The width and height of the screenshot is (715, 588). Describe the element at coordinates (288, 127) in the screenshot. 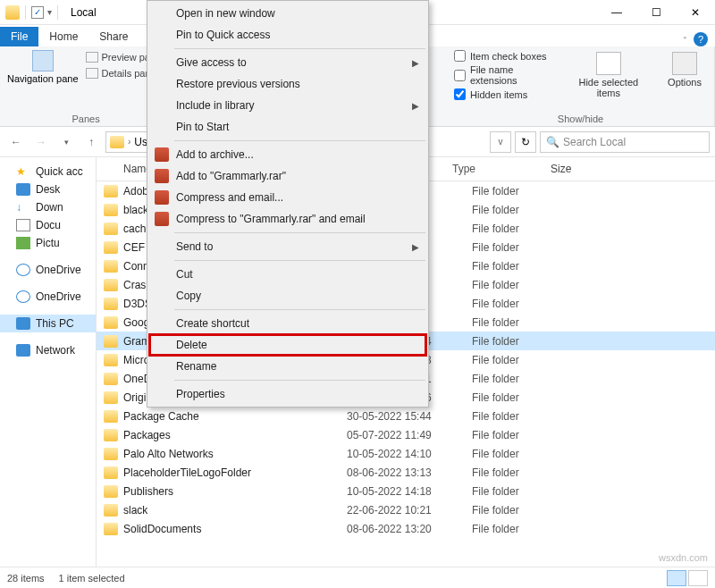

I see `menu-pin-start: Pin to Start` at that location.